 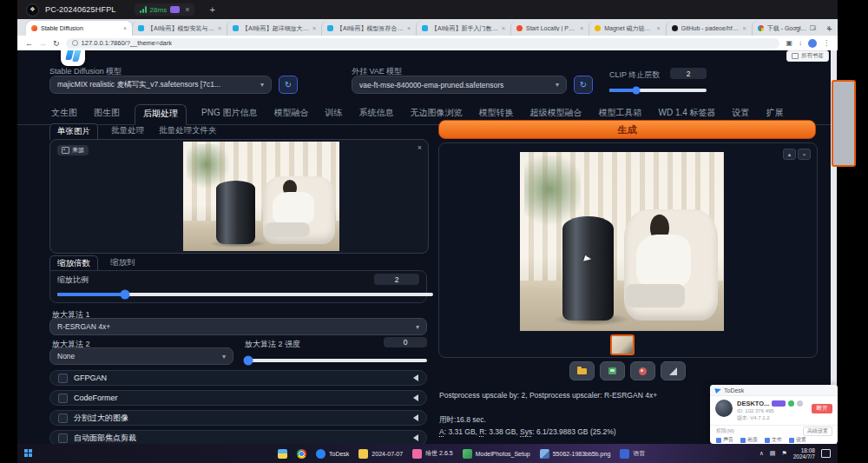 I want to click on accordion-codeformer: CodeFormer, so click(x=238, y=398).